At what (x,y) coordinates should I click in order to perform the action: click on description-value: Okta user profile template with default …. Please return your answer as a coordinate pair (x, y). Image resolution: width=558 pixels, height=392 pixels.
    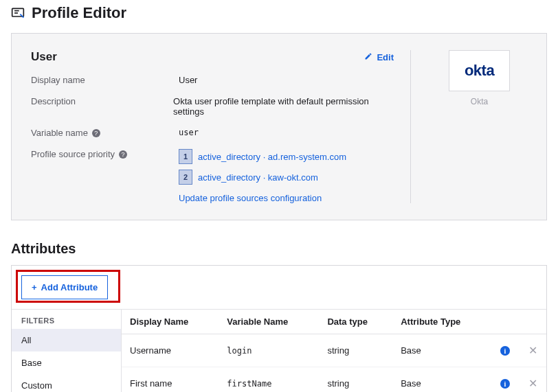
    Looking at the image, I should click on (283, 106).